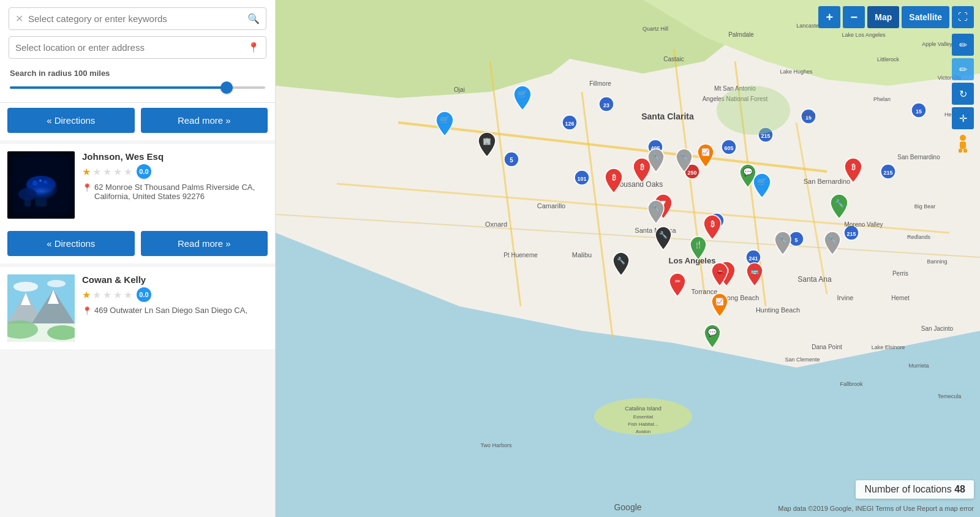  I want to click on rating-badge-2: 0.0, so click(144, 172).